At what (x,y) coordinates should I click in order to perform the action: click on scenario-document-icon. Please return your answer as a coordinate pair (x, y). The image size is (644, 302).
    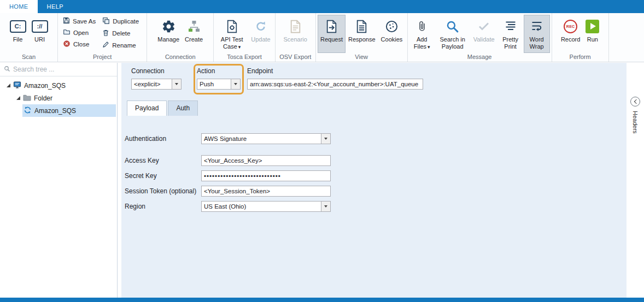
    Looking at the image, I should click on (295, 26).